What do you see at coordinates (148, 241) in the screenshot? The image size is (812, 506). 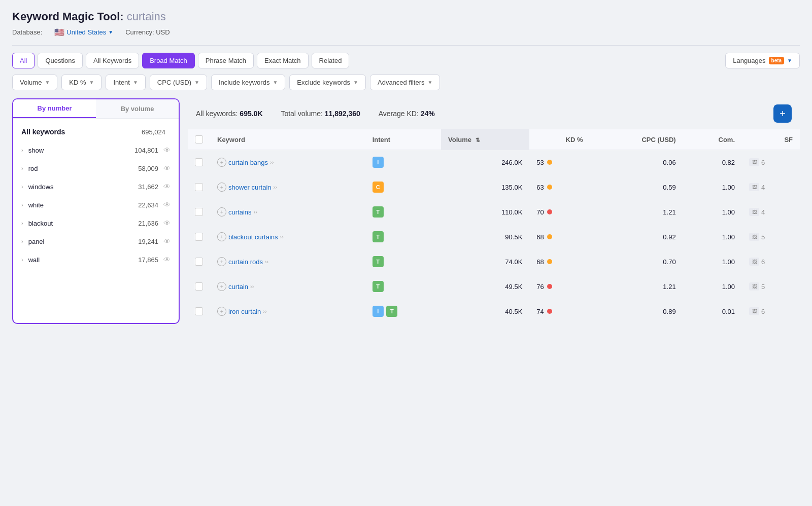 I see `sidebar-count-panel: 19,241` at bounding box center [148, 241].